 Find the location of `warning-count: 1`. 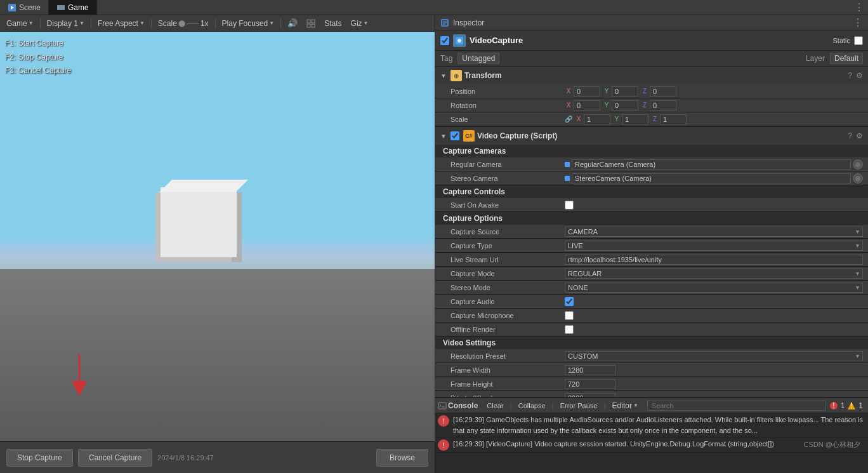

warning-count: 1 is located at coordinates (843, 406).